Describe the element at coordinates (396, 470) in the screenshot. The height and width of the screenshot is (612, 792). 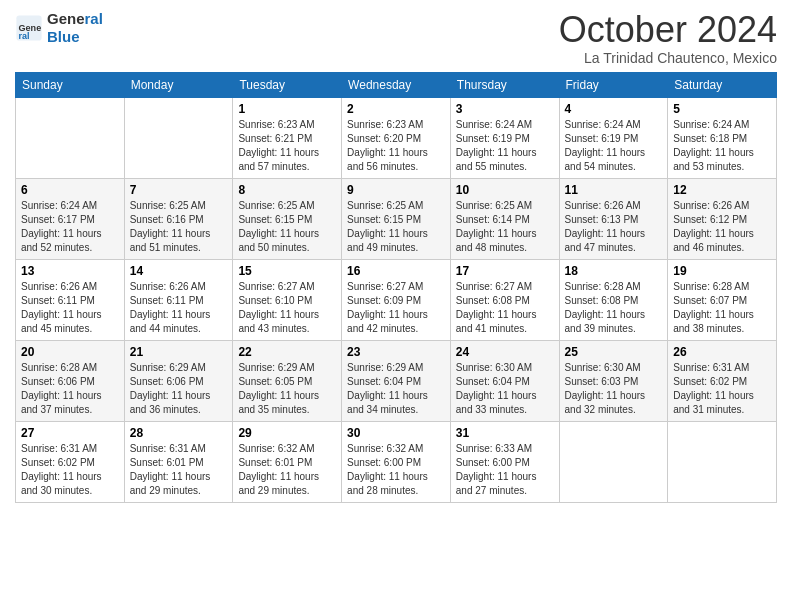
I see `day-info: Sunrise: 6:32 AM Sunset: 6:00 PM Dayligh…` at that location.